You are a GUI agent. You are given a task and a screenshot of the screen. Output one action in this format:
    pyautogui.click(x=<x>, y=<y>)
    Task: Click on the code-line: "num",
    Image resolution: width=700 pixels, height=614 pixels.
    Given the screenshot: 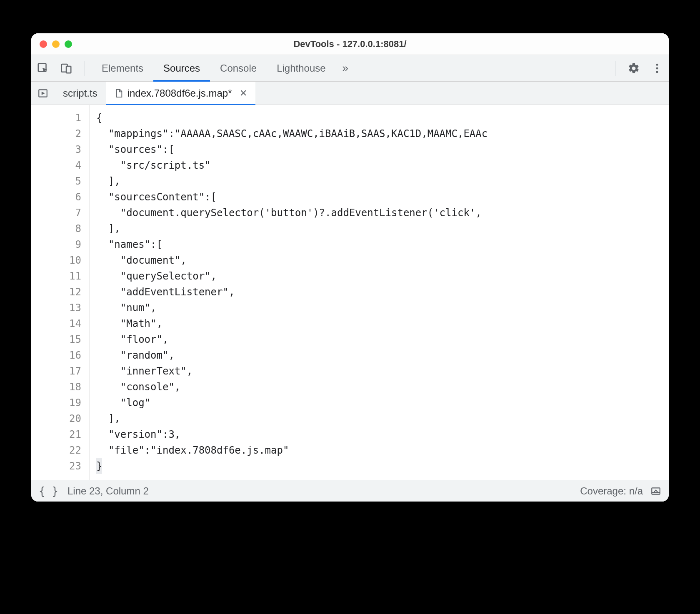 What is the action you would take?
    pyautogui.click(x=382, y=308)
    